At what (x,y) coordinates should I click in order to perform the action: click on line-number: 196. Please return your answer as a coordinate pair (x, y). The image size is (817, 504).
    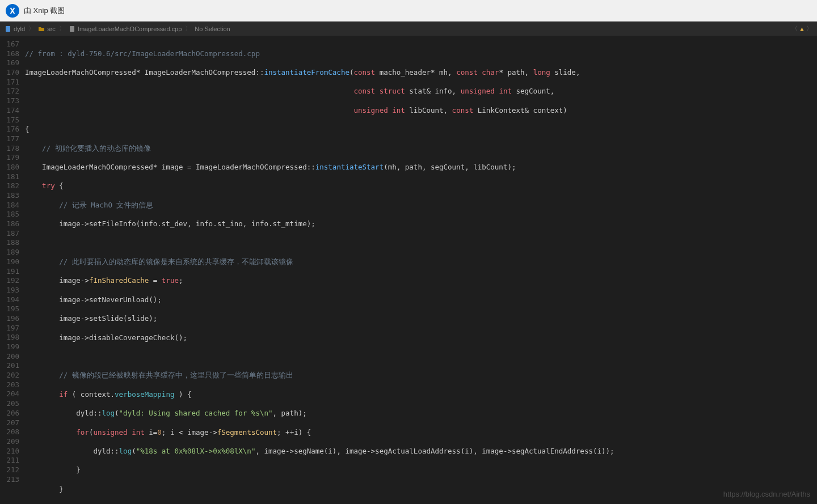
    Looking at the image, I should click on (10, 319).